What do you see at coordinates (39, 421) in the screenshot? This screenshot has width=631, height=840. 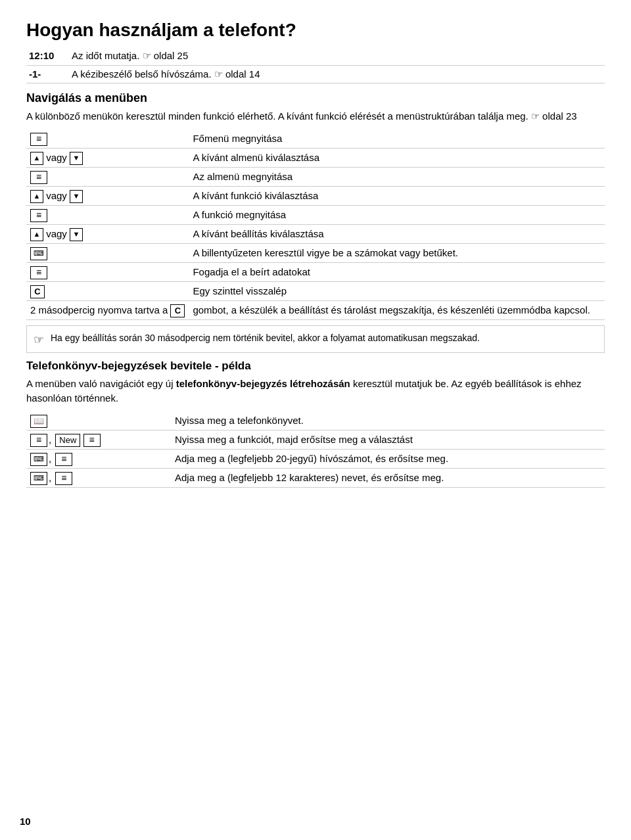 I see `book-key: 📖` at bounding box center [39, 421].